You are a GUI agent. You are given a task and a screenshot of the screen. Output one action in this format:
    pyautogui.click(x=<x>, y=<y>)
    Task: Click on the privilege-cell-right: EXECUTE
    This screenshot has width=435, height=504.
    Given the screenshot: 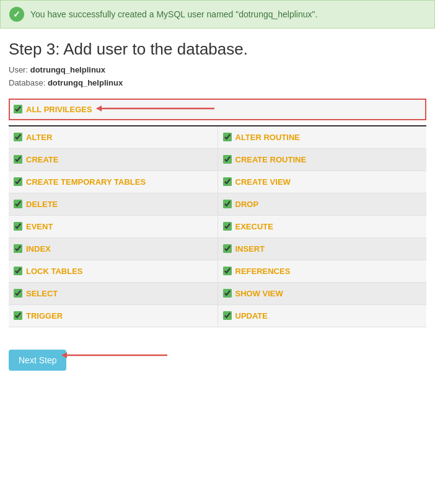 What is the action you would take?
    pyautogui.click(x=322, y=226)
    